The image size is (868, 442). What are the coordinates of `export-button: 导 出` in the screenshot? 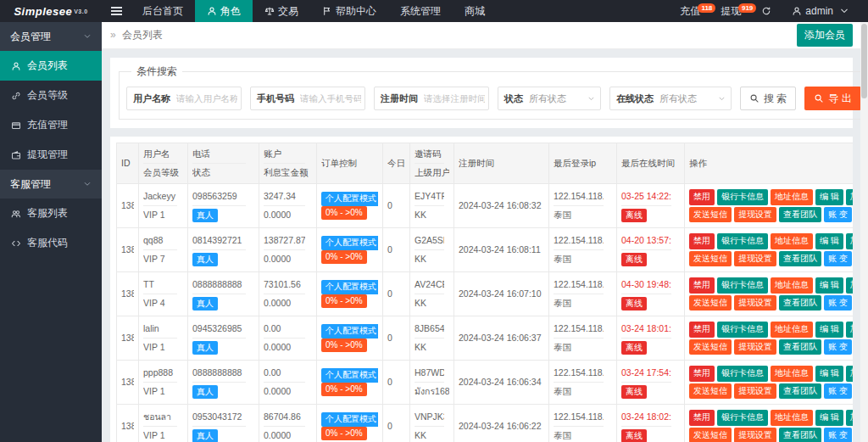 It's located at (832, 98).